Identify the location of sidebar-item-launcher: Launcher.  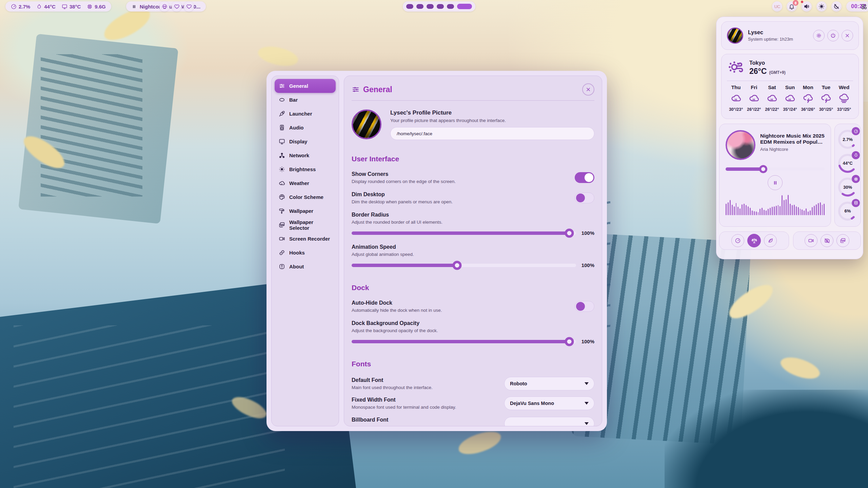
(305, 114).